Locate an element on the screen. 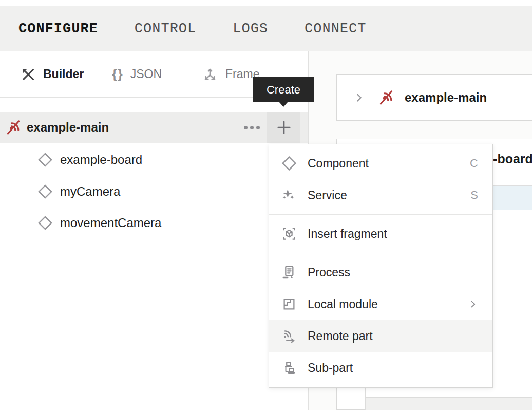  braces-icon: {} is located at coordinates (117, 74).